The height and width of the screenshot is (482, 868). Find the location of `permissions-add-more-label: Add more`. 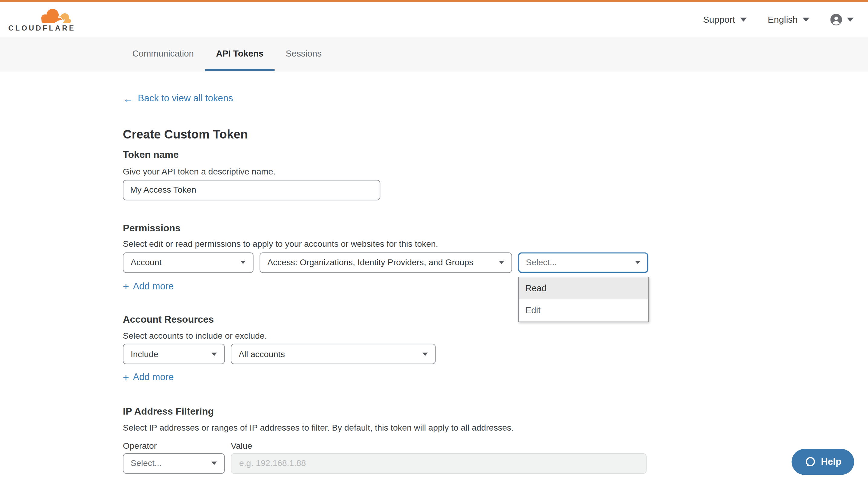

permissions-add-more-label: Add more is located at coordinates (153, 286).